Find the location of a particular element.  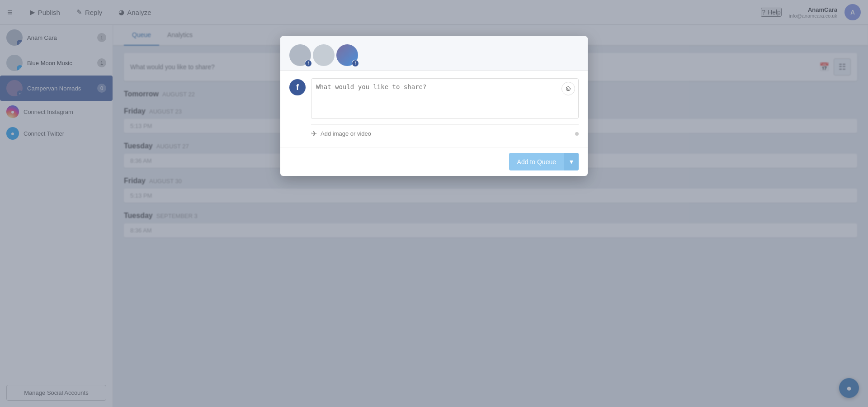

add-to-queue-button: Add to Queue ▾ is located at coordinates (544, 162).